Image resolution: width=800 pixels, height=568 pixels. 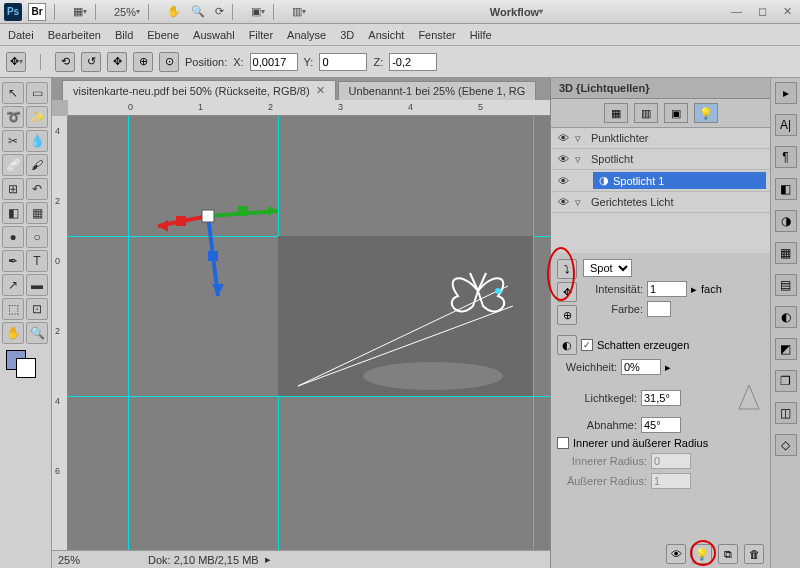 I want to click on layers-panel-icon: ❐, so click(x=786, y=381).